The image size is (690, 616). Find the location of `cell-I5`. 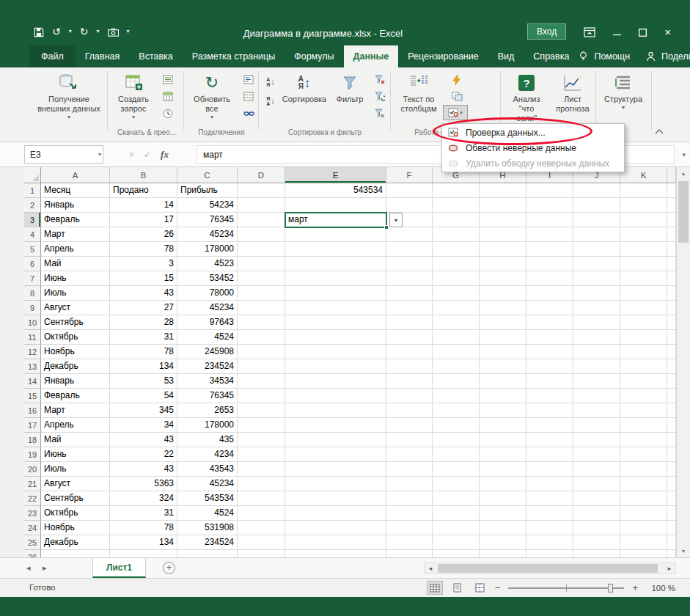

cell-I5 is located at coordinates (550, 249).